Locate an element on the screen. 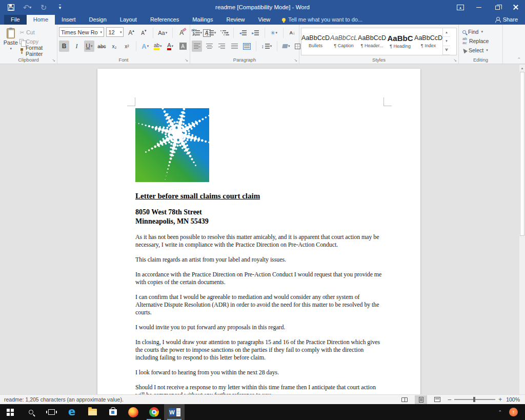 Image resolution: width=525 pixels, height=420 pixels. tray-notification-icon: ↑ is located at coordinates (514, 412).